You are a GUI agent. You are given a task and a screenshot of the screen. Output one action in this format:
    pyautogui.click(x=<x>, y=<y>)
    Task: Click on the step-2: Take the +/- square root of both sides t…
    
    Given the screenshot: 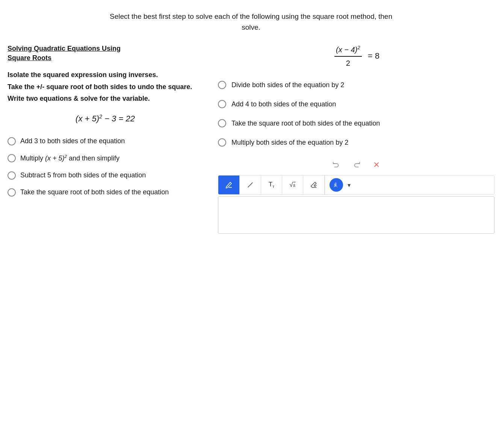 What is the action you would take?
    pyautogui.click(x=105, y=87)
    